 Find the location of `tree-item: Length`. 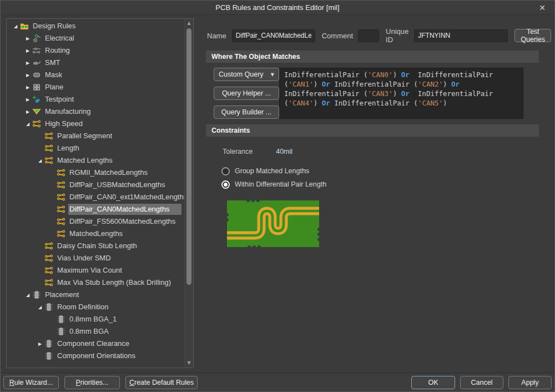

tree-item: Length is located at coordinates (95, 148).